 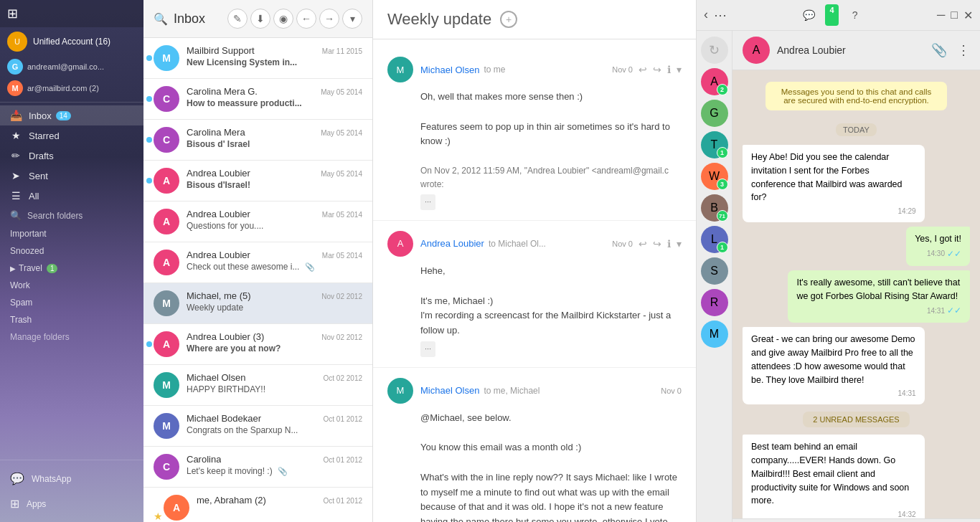 I want to click on filter-button: ◉, so click(x=283, y=19).